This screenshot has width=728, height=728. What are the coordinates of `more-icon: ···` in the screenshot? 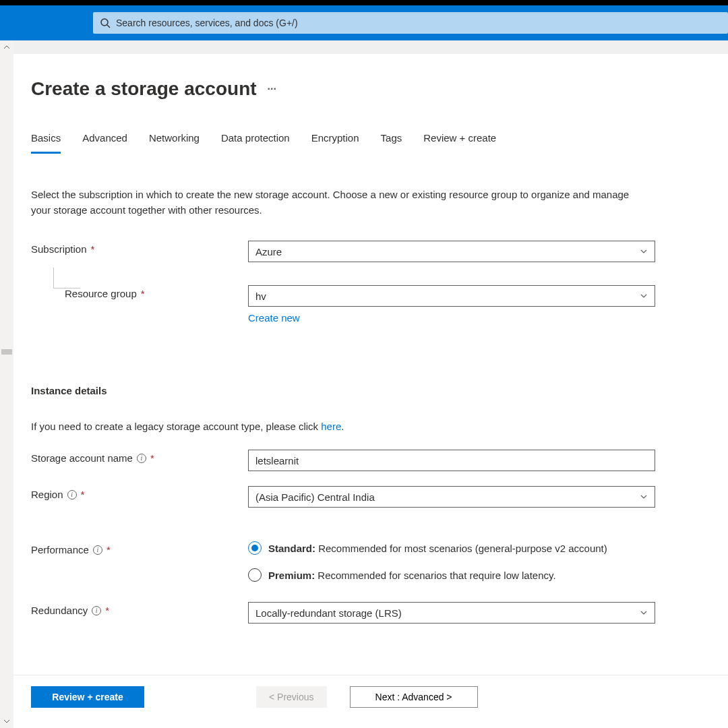 It's located at (272, 89).